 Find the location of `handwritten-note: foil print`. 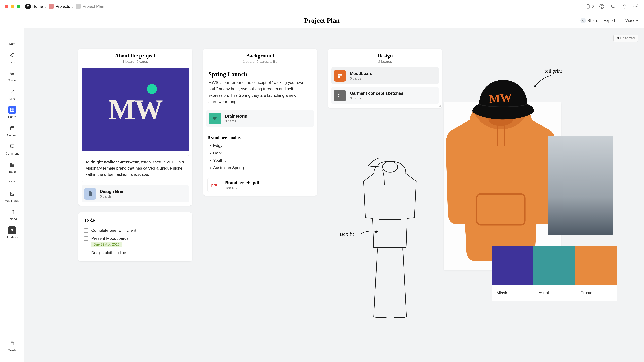

handwritten-note: foil print is located at coordinates (554, 71).